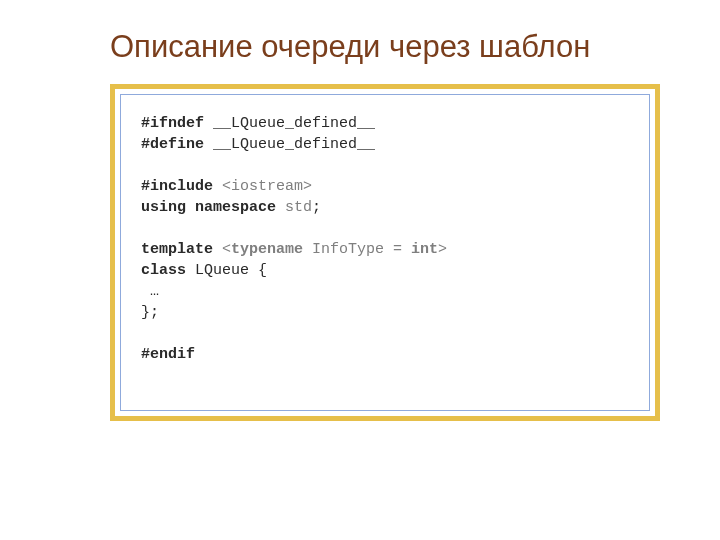 Image resolution: width=720 pixels, height=540 pixels. What do you see at coordinates (172, 144) in the screenshot?
I see `keyword-define: #define` at bounding box center [172, 144].